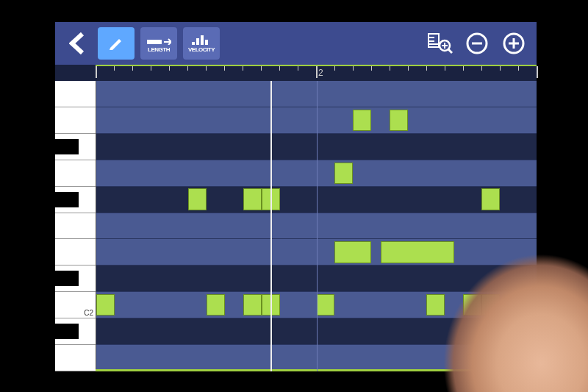  Describe the element at coordinates (295, 43) in the screenshot. I see `toolbar: LENGTH VELOCITY` at that location.